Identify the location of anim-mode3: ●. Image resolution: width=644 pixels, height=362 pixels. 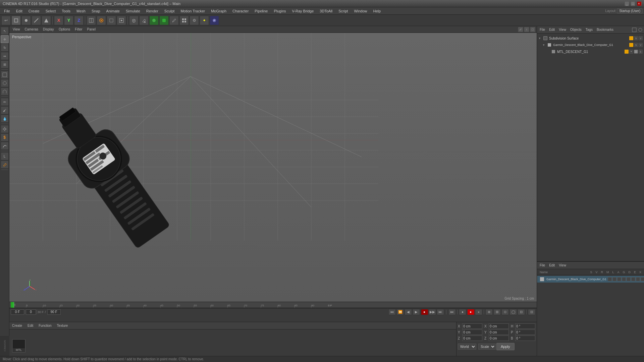
(479, 312).